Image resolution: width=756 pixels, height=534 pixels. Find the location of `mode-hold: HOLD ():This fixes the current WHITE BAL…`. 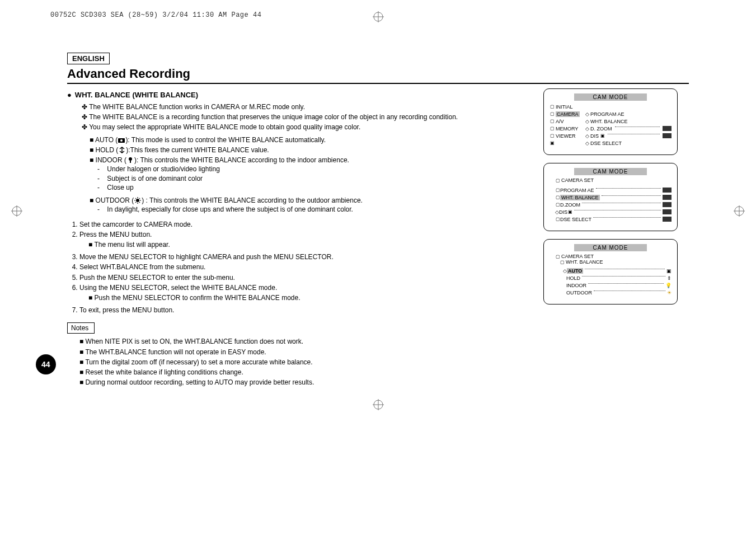

mode-hold: HOLD ():This fixes the current WHITE BAL… is located at coordinates (310, 150).